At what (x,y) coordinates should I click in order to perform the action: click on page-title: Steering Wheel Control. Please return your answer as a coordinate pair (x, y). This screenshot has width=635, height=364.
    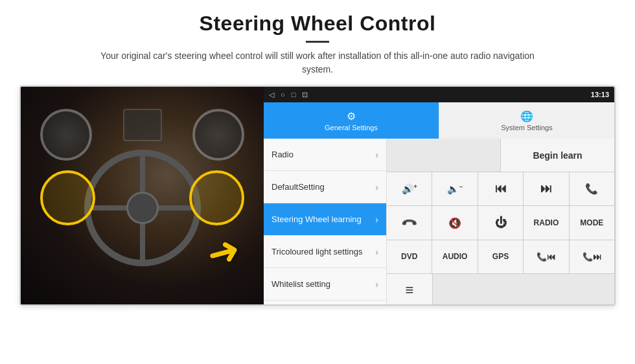
    Looking at the image, I should click on (318, 23).